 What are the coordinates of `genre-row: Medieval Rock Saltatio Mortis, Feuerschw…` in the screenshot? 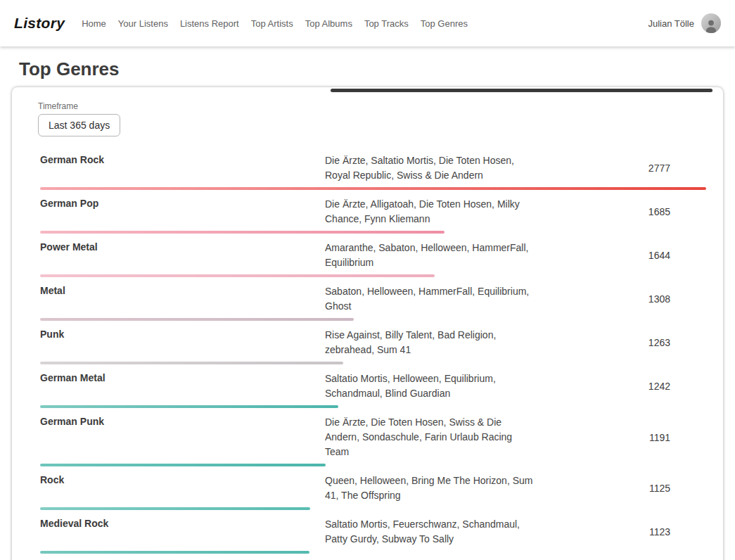 It's located at (366, 532).